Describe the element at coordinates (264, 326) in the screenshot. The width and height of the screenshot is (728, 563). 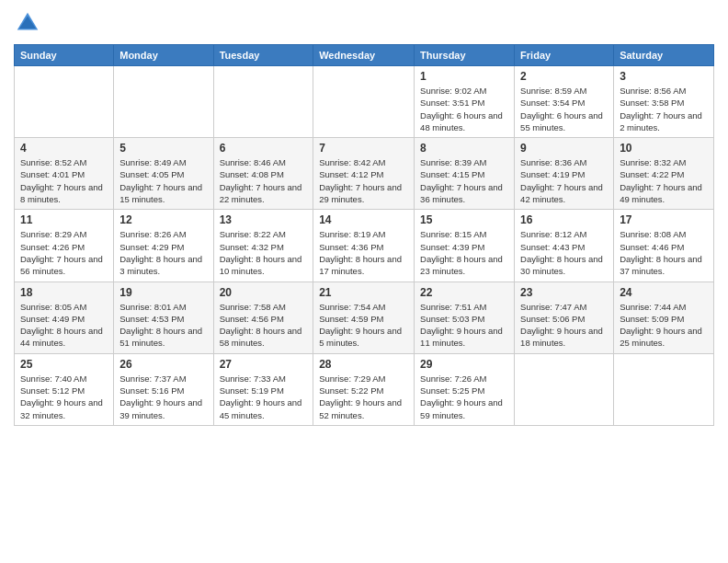
I see `day-info: Sunrise: 7:58 AMSunset: 4:56 PMDaylight:…` at that location.